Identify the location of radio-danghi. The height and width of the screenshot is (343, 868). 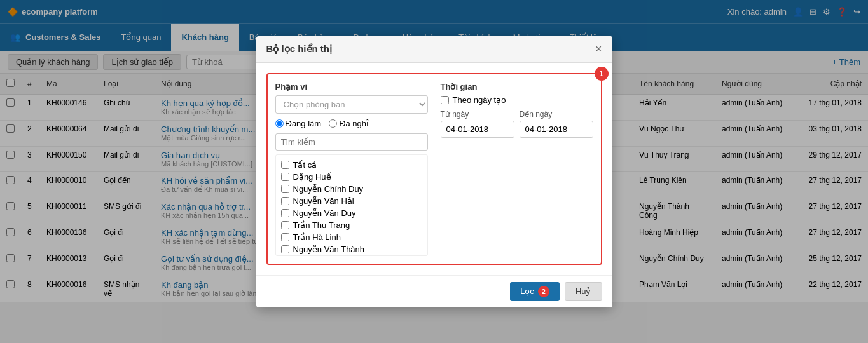
(333, 123).